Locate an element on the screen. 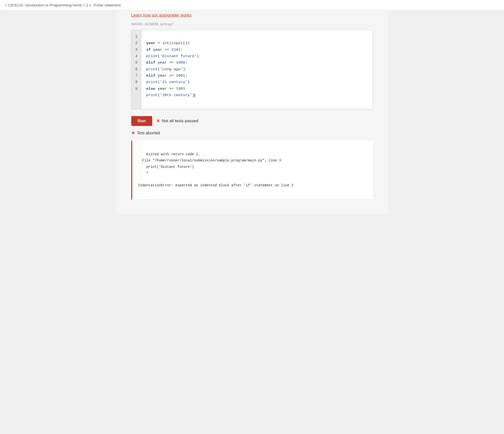 This screenshot has width=504, height=434. test-aborted-row: ✕ Test aborted is located at coordinates (252, 133).